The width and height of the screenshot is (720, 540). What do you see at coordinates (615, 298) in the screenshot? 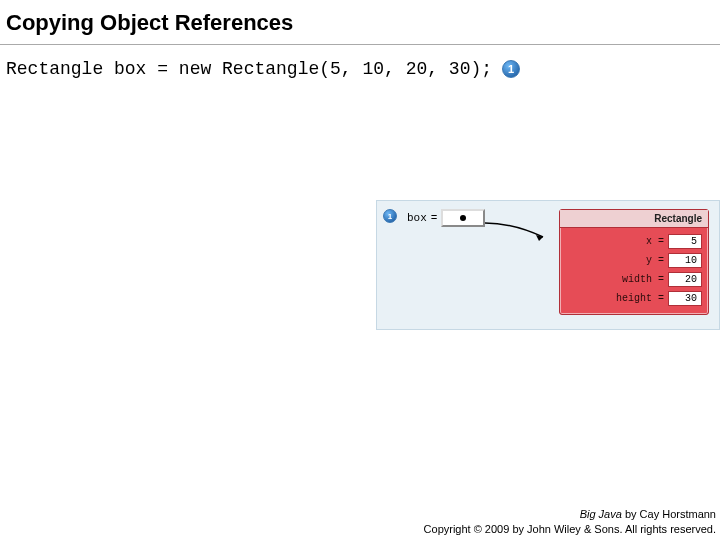
I see `field-label: height =` at bounding box center [615, 298].